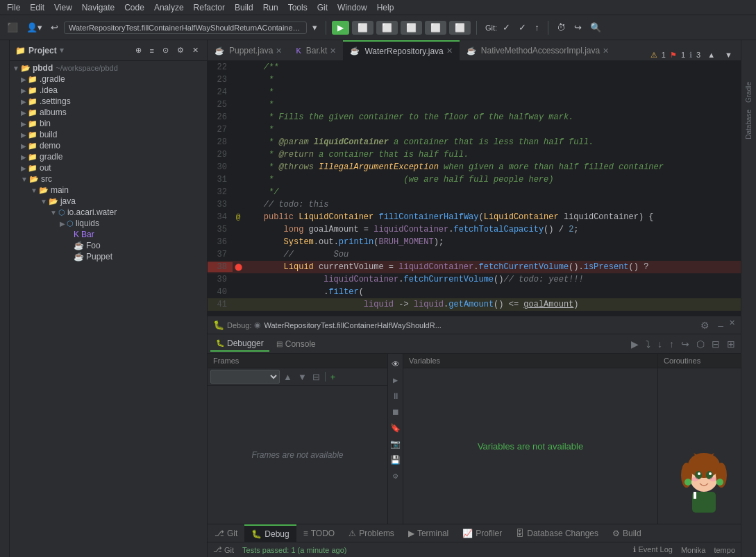 The width and height of the screenshot is (756, 557). Describe the element at coordinates (685, 344) in the screenshot. I see `debug-run-to-cursor-btn: ↪` at that location.